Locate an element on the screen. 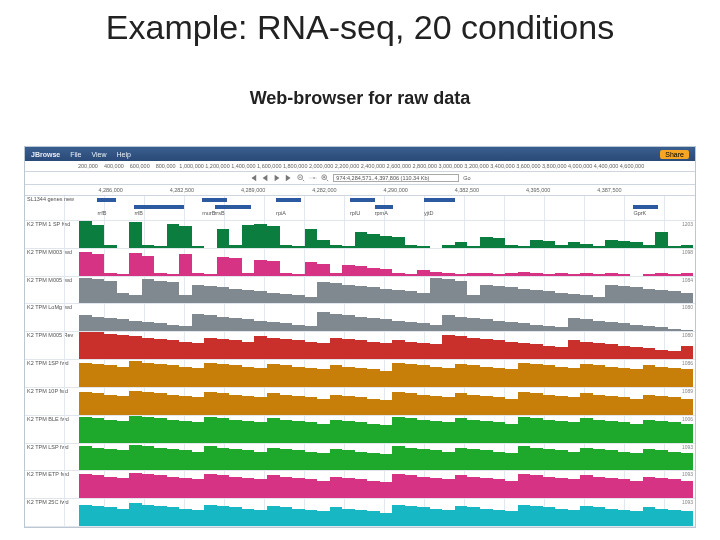 Image resolution: width=720 pixels, height=540 pixels. y-max-label: 1084 is located at coordinates (688, 280).